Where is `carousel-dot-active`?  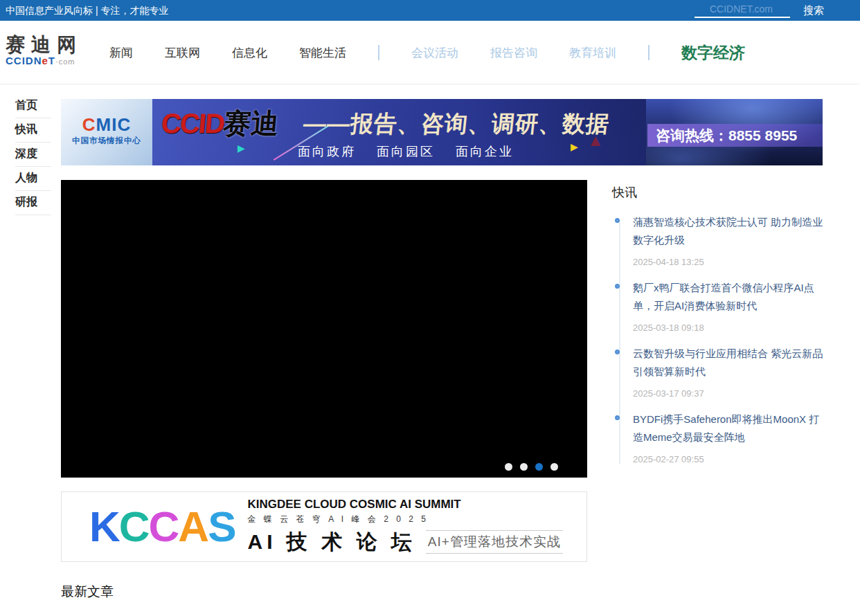 carousel-dot-active is located at coordinates (539, 466).